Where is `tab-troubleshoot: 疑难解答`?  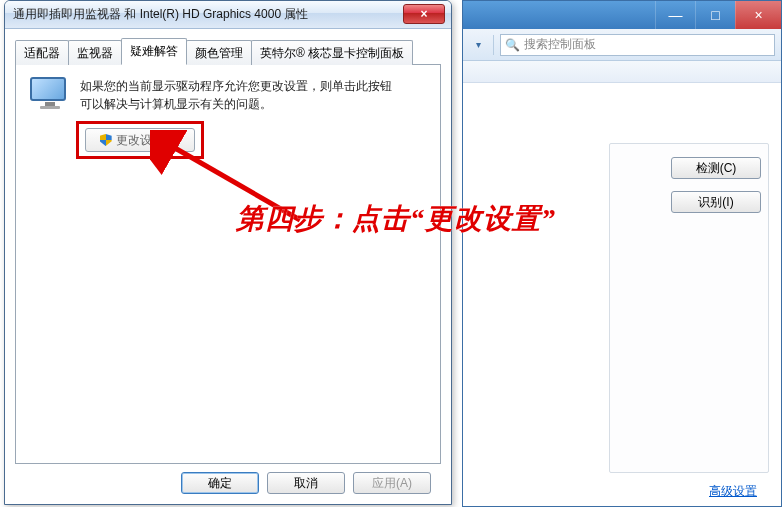 tab-troubleshoot: 疑难解答 is located at coordinates (154, 52).